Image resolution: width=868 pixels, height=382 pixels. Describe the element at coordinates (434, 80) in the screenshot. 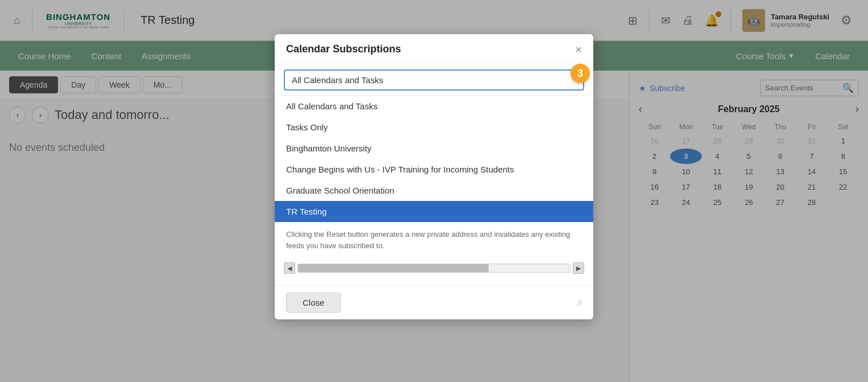

I see `calendar-select-input` at that location.